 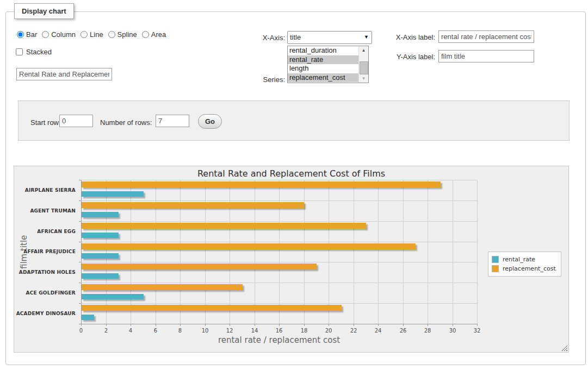 I want to click on chart-type-radio-line, so click(x=84, y=35).